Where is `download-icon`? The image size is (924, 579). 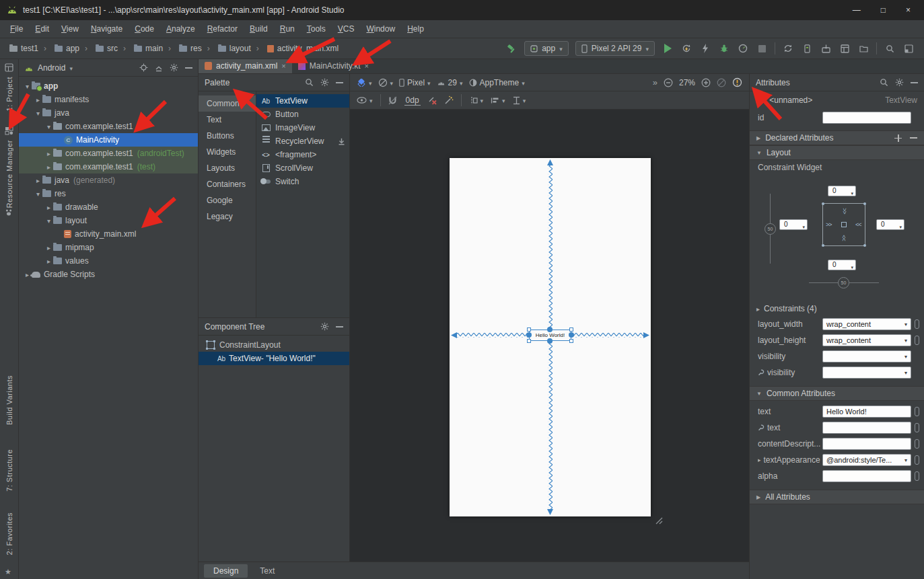 download-icon is located at coordinates (342, 141).